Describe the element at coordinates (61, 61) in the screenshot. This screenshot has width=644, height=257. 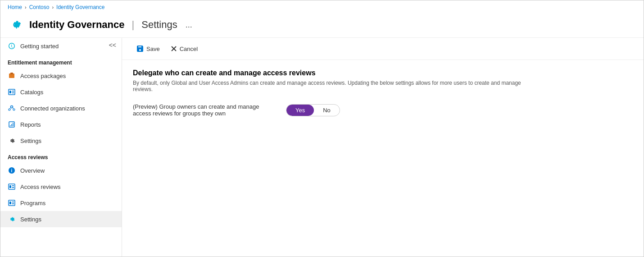
I see `sidebar-section-entitlement: Entitlement management` at that location.